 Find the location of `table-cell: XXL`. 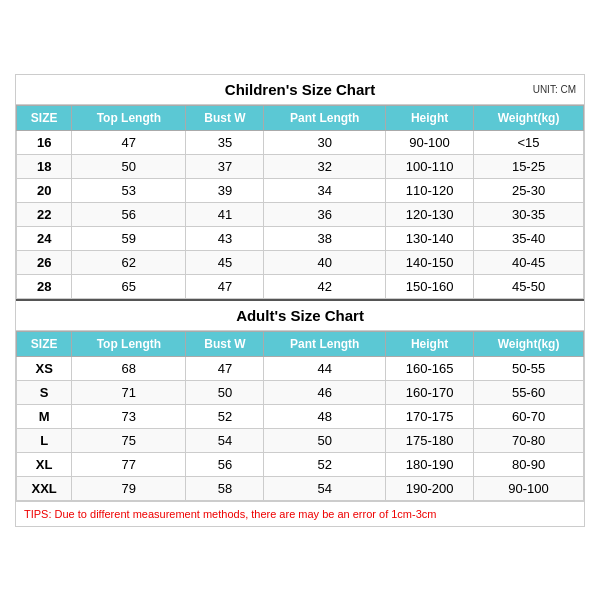

table-cell: XXL is located at coordinates (44, 488).